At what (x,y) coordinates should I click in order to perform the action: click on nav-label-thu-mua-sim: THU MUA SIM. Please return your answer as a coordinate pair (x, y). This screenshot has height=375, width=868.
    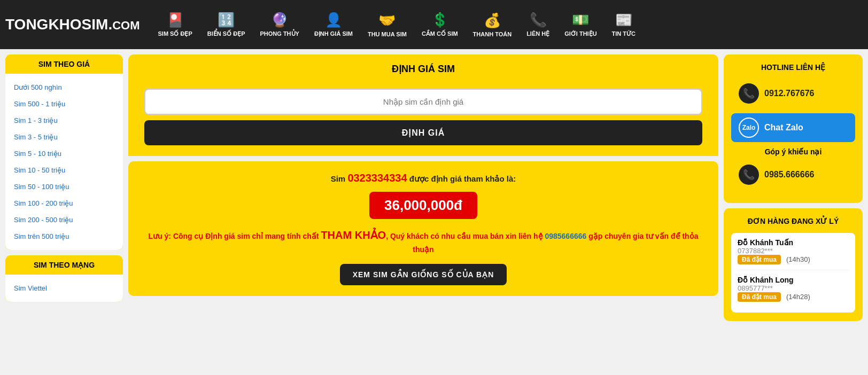
    Looking at the image, I should click on (387, 34).